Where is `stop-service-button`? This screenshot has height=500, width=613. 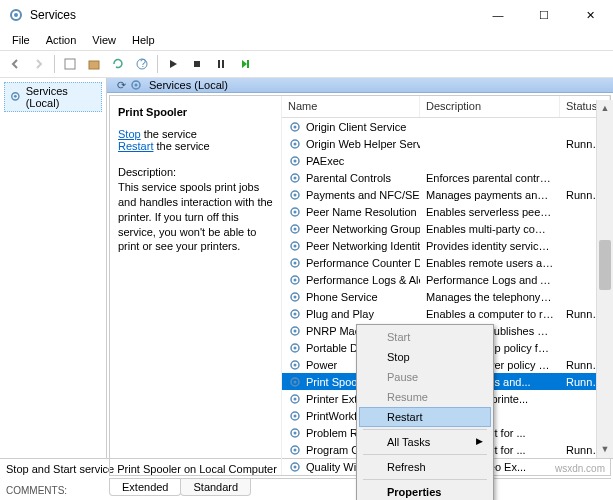
stop-service-button is located at coordinates (197, 64).